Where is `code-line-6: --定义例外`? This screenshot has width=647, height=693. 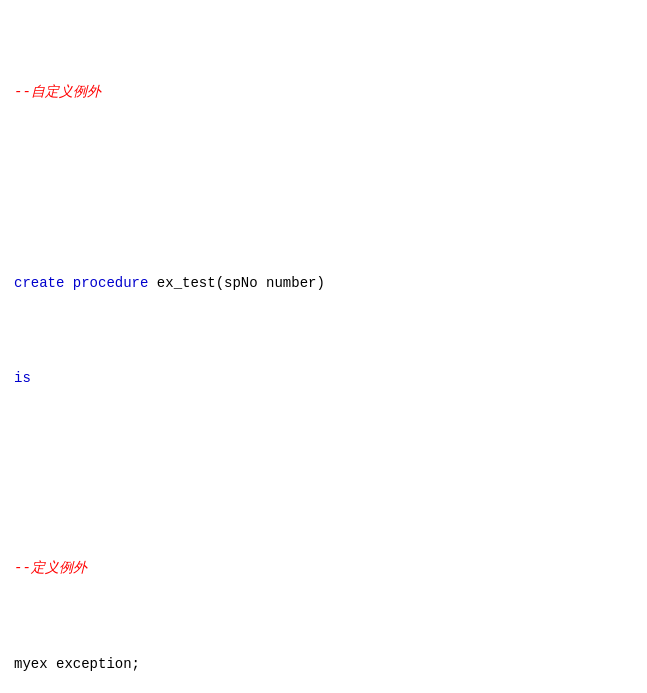 code-line-6: --定义例外 is located at coordinates (324, 569).